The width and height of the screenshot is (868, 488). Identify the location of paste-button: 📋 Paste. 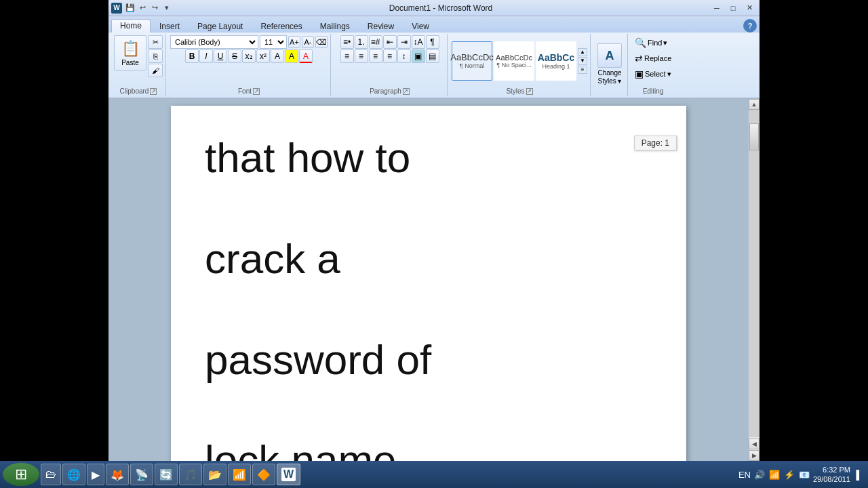
(130, 53).